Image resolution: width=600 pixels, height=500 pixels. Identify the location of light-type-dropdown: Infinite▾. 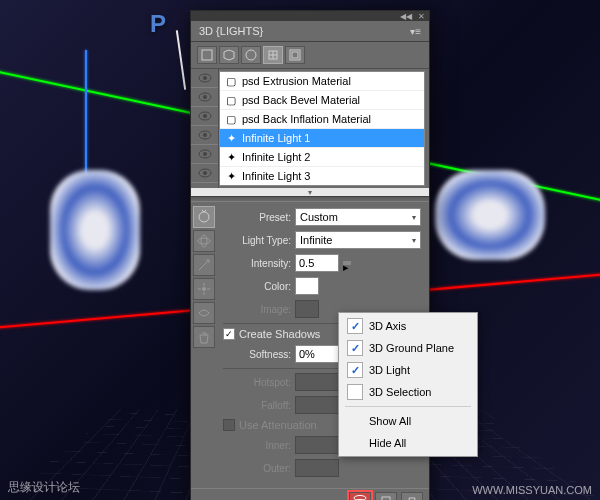
(358, 240).